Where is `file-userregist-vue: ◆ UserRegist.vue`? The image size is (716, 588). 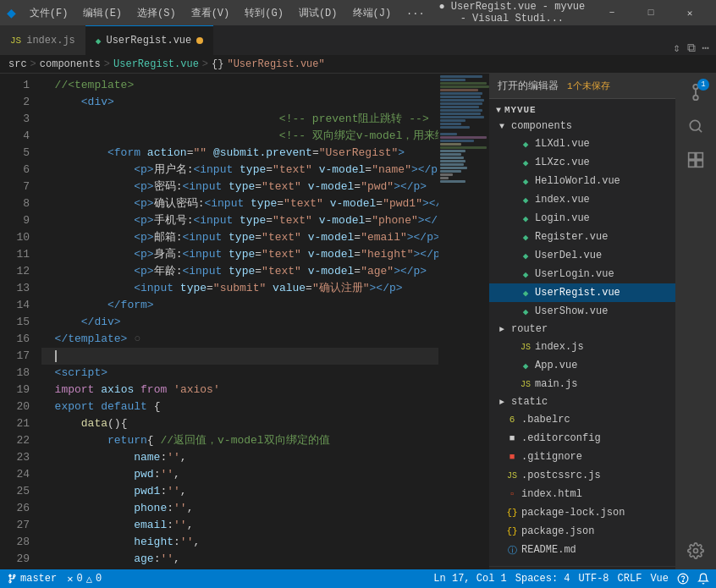 file-userregist-vue: ◆ UserRegist.vue is located at coordinates (582, 293).